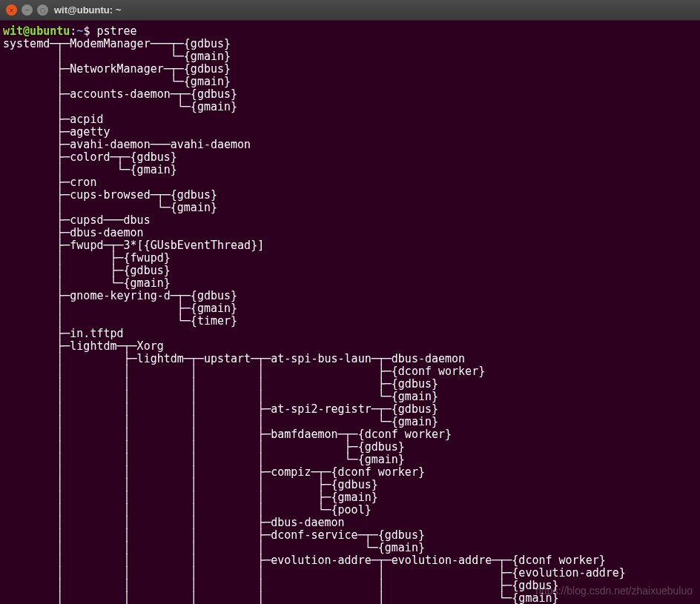 This screenshot has height=604, width=700. I want to click on titlebar: ✕ − ▢ wit@ubuntu: ~, so click(350, 10).